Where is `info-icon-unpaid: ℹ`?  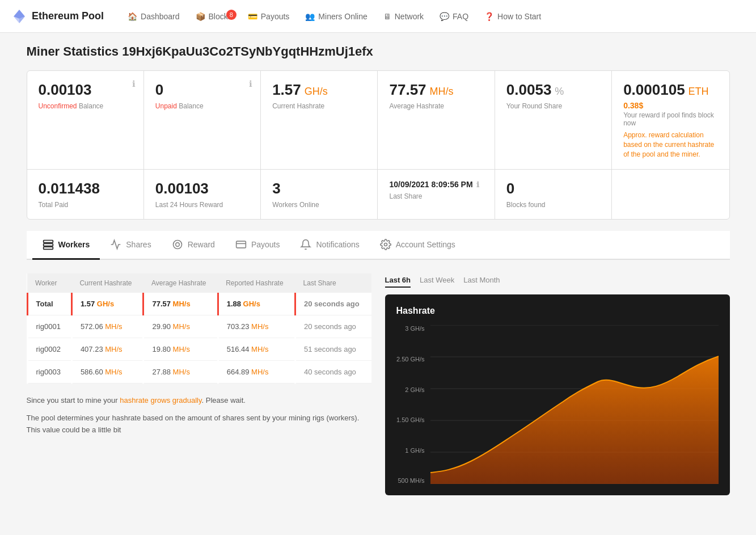 info-icon-unpaid: ℹ is located at coordinates (251, 84).